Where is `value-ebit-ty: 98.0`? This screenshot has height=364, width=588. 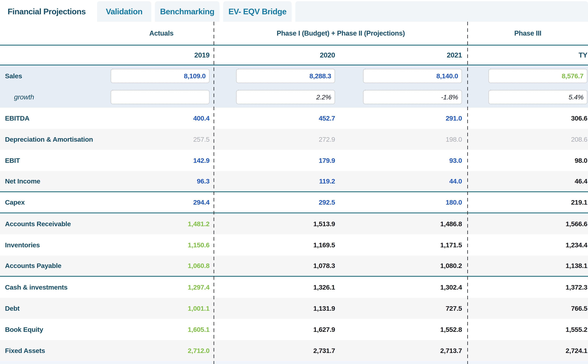
value-ebit-ty: 98.0 is located at coordinates (581, 161).